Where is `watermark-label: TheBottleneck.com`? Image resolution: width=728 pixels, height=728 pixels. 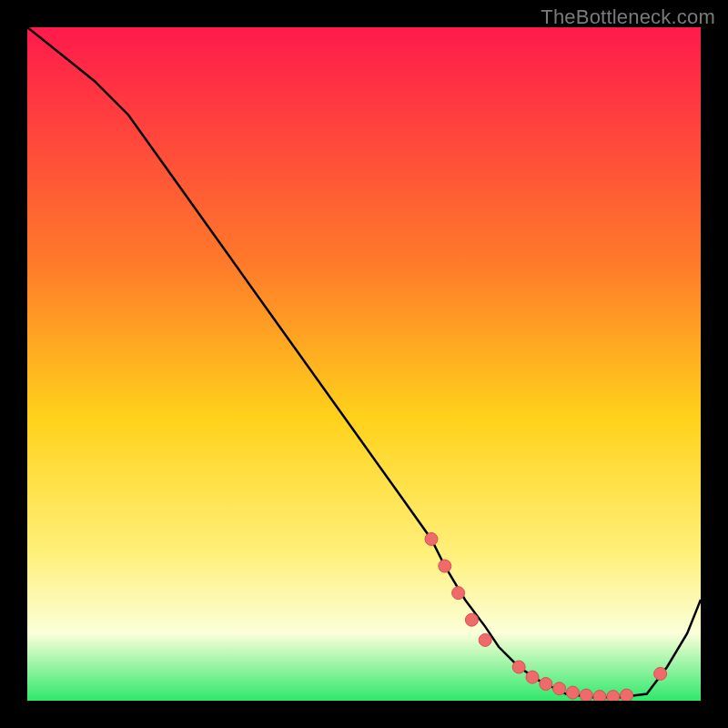
watermark-label: TheBottleneck.com is located at coordinates (628, 17).